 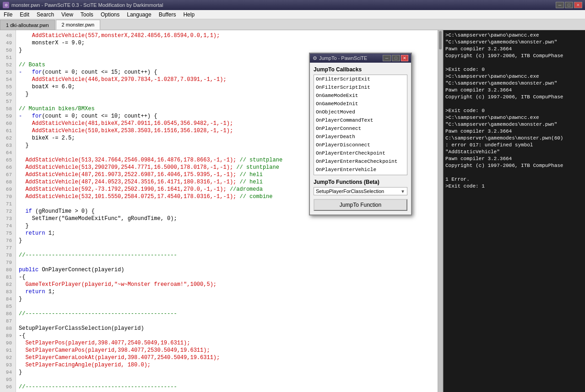 What do you see at coordinates (87, 15) in the screenshot?
I see `menu-item-tools: Tools` at bounding box center [87, 15].